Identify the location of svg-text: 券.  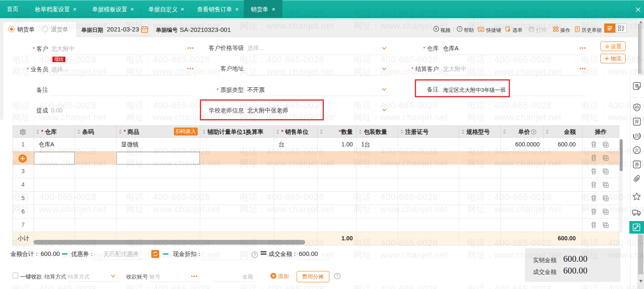
(637, 164).